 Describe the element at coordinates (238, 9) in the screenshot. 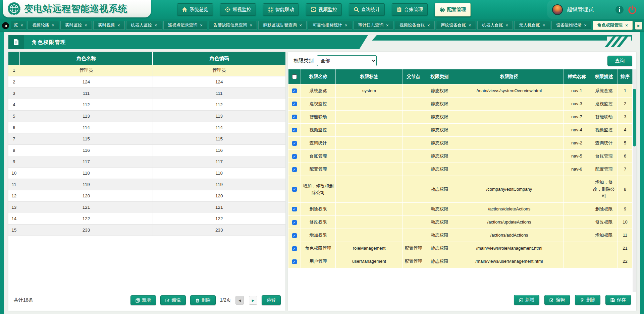

I see `nav-eye-button: 巡视监控` at that location.